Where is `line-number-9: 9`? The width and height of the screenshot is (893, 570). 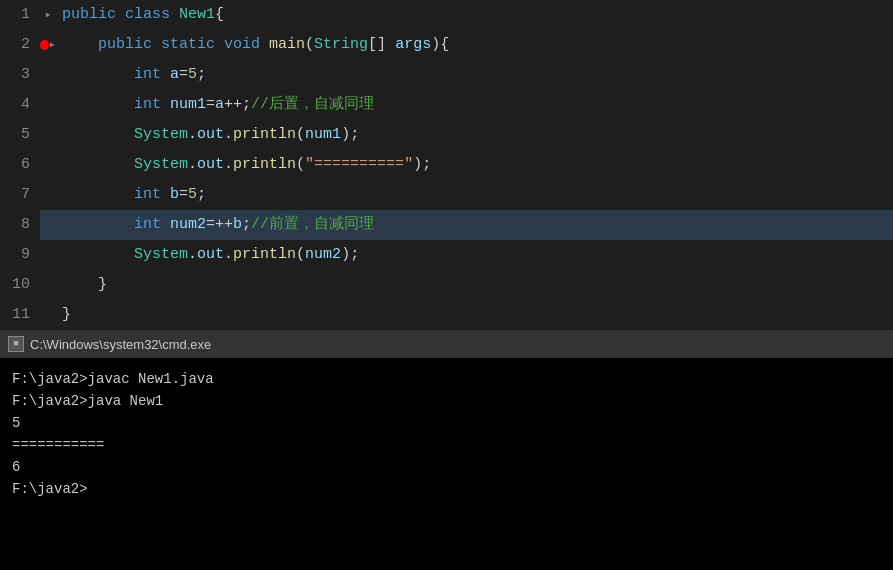 line-number-9: 9 is located at coordinates (20, 255).